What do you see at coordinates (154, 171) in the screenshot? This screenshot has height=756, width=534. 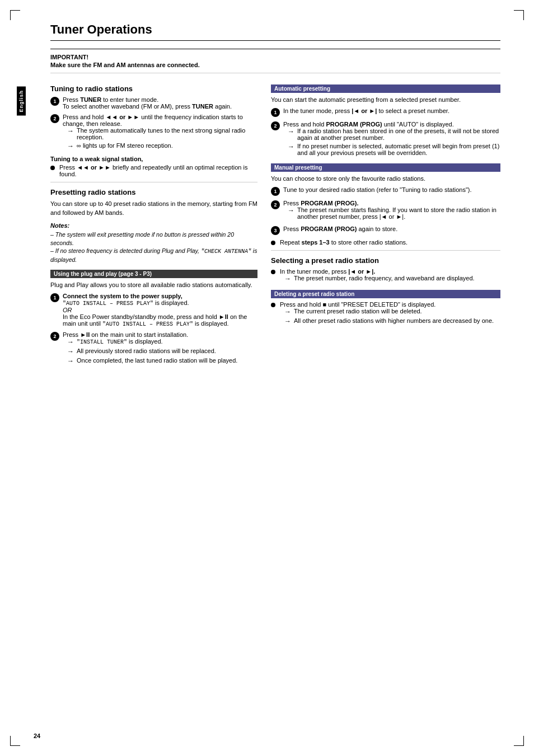 I see `weak-signal-bullet: Press ◄◄ or ►► briefly and repeatedly un…` at bounding box center [154, 171].